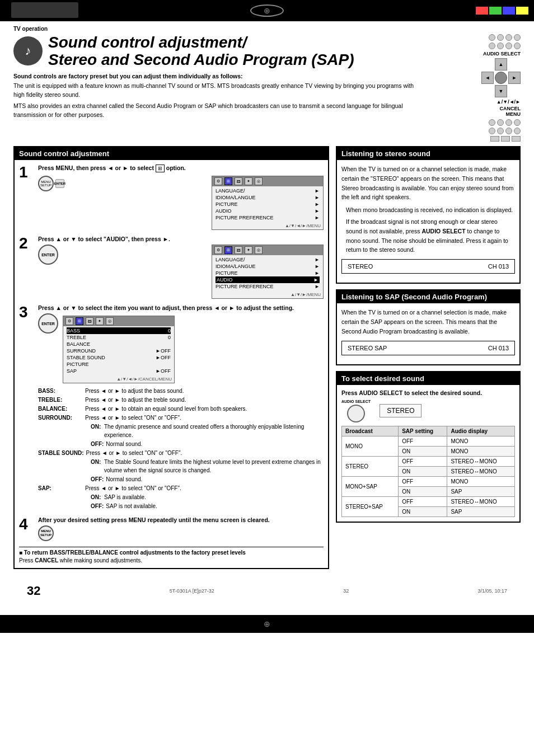  What do you see at coordinates (267, 11) in the screenshot?
I see `top-bar: ⊕` at bounding box center [267, 11].